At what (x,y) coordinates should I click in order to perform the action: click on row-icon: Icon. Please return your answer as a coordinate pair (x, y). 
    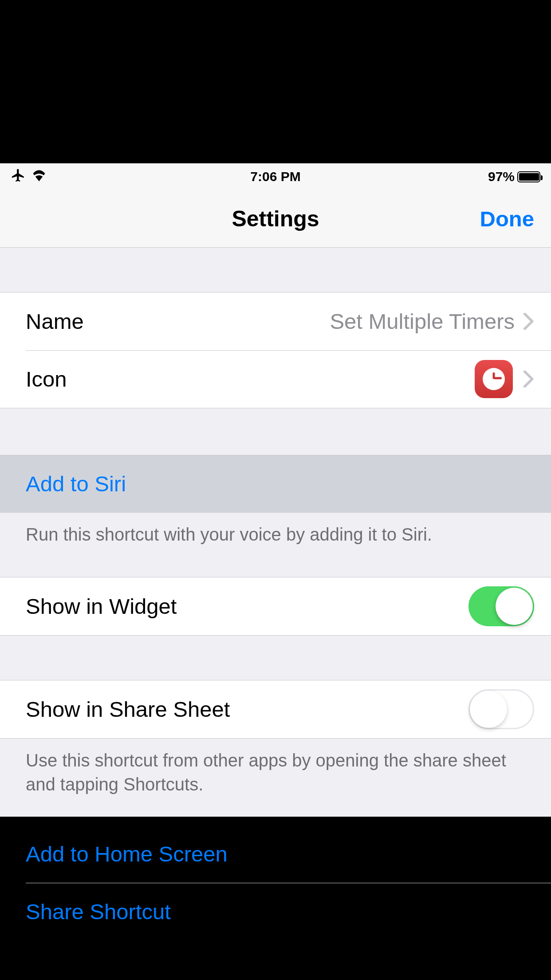
    Looking at the image, I should click on (276, 379).